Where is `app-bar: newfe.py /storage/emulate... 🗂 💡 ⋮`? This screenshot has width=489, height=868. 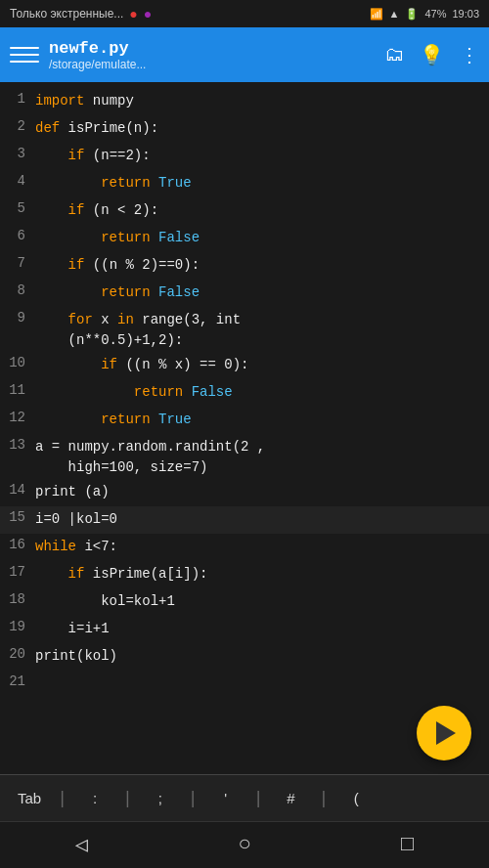
app-bar: newfe.py /storage/emulate... 🗂 💡 ⋮ is located at coordinates (244, 55).